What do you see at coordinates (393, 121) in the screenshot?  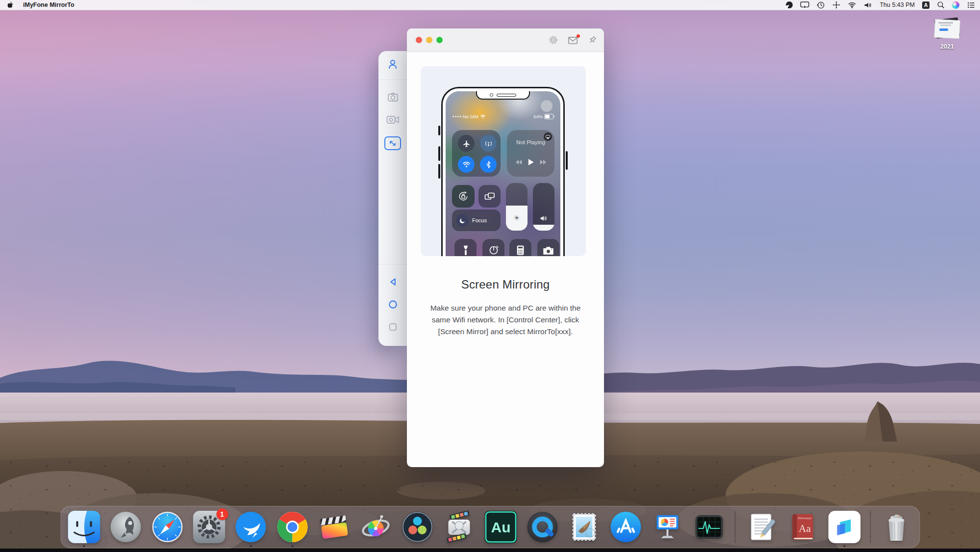 I see `sidebar-record-button` at bounding box center [393, 121].